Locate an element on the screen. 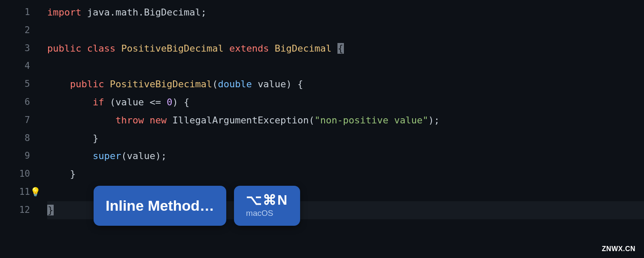 The height and width of the screenshot is (258, 644). line-number: 4 is located at coordinates (15, 66).